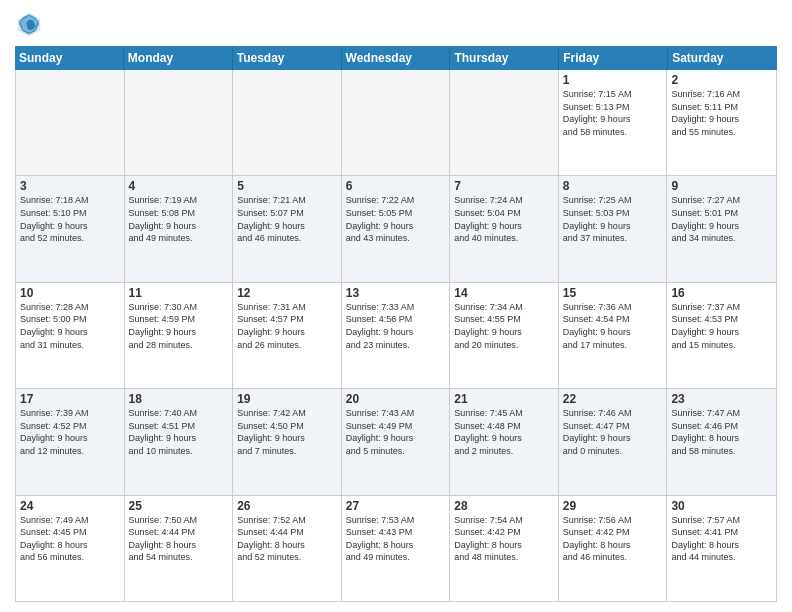 The width and height of the screenshot is (792, 612). I want to click on day-cell-27: 27Sunrise: 7:53 AMSunset: 4:43 PMDayligh…, so click(396, 548).